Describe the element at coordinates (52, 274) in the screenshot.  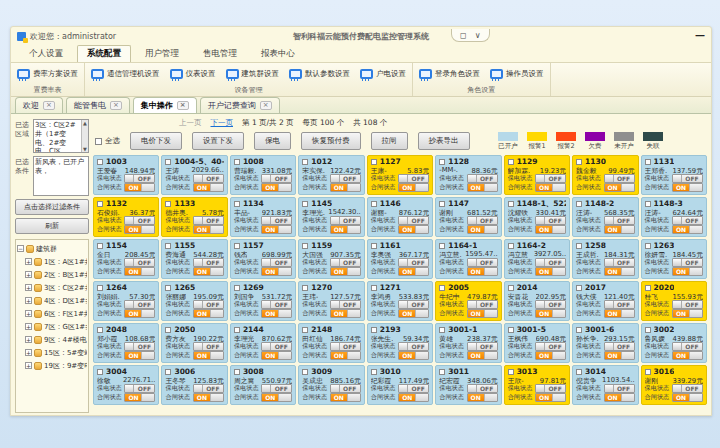
I see `tree-item-1: +2区：B区1#井/B区1` at that location.